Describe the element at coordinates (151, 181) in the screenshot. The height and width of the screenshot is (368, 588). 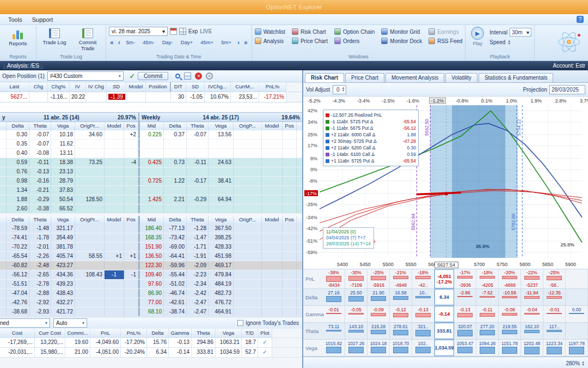
I see `option-row: 0.98-0.1628.790.7251.22-0.1738.41` at that location.